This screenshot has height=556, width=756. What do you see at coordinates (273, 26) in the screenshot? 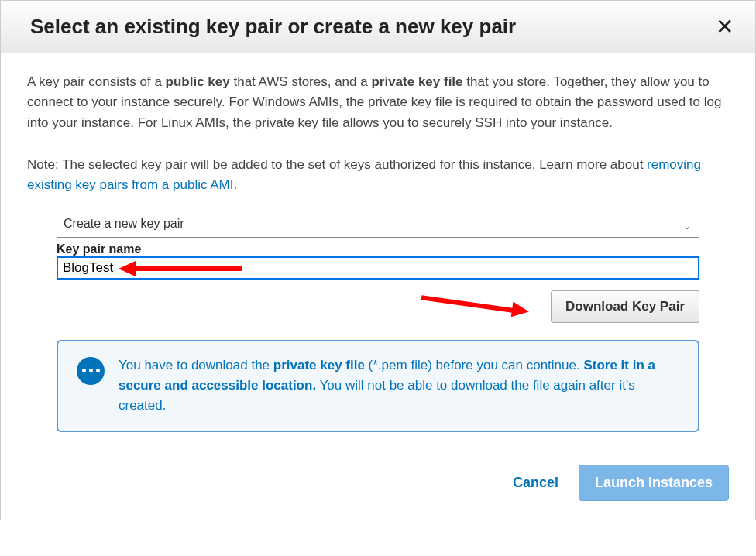
I see `modal-title: Select an existing key pair or create a …` at bounding box center [273, 26].